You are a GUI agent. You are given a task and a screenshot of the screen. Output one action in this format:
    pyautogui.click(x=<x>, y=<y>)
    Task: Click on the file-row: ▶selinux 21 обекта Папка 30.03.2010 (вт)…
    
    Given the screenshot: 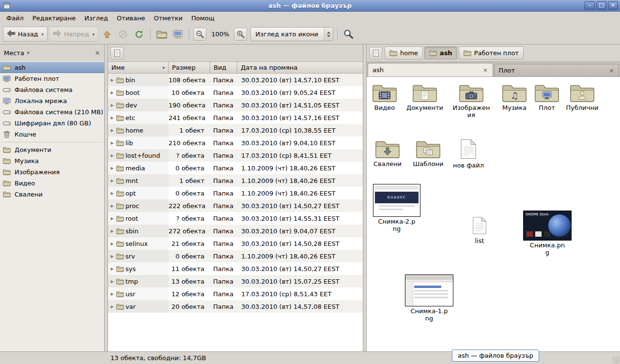 What is the action you would take?
    pyautogui.click(x=235, y=243)
    